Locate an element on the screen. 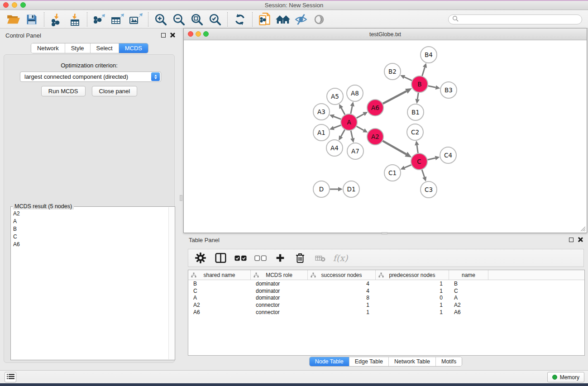  table-row: A6connector11A6 is located at coordinates (387, 312).